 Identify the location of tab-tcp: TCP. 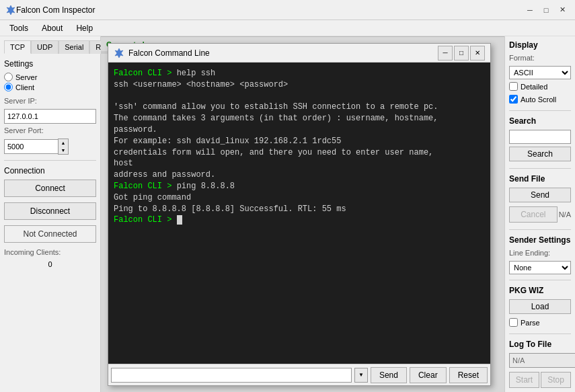
(17, 47).